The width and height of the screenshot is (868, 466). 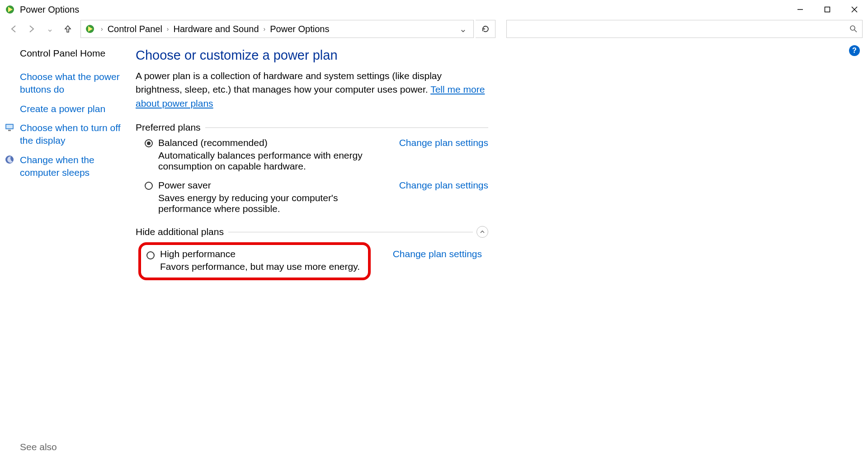 I want to click on plan-desc: Automatically balances performance with …, so click(x=274, y=161).